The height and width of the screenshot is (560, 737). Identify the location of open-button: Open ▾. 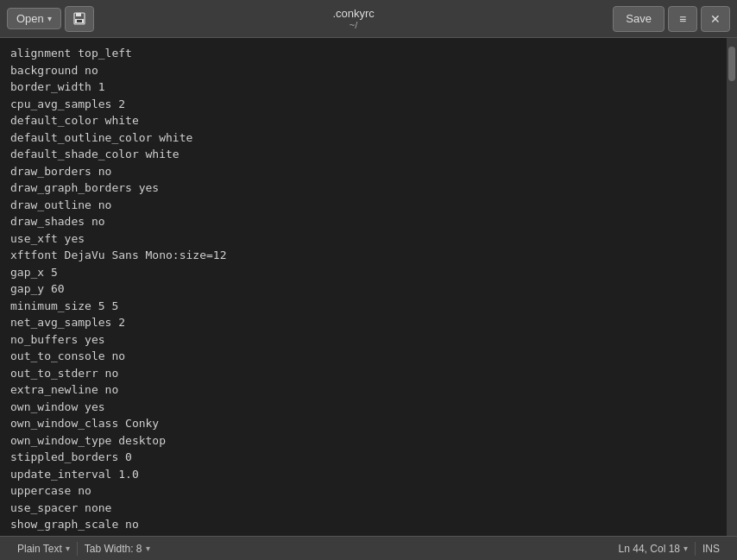
(35, 19).